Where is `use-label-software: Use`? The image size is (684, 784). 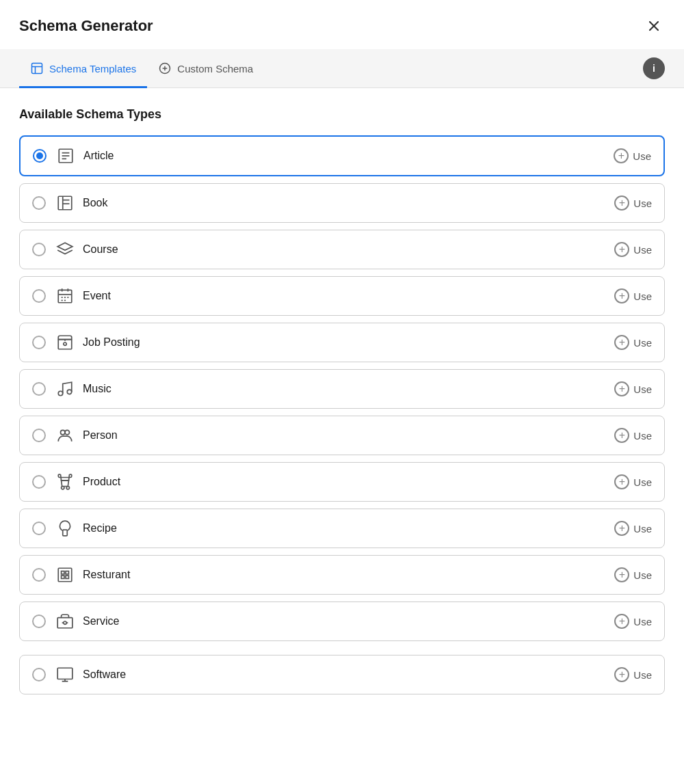
use-label-software: Use is located at coordinates (643, 675).